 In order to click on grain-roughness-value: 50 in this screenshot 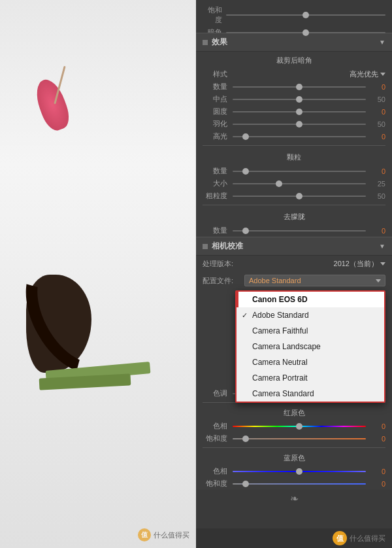, I will do `click(378, 196)`.